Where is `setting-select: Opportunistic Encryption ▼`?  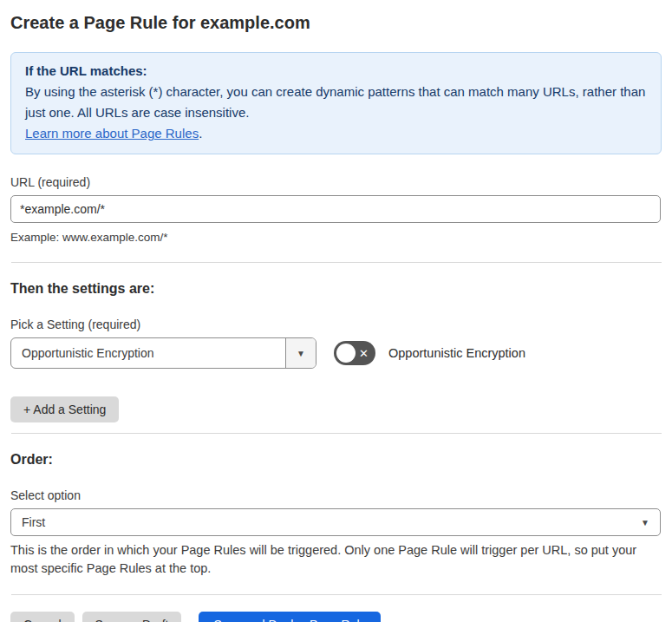 setting-select: Opportunistic Encryption ▼ is located at coordinates (163, 353).